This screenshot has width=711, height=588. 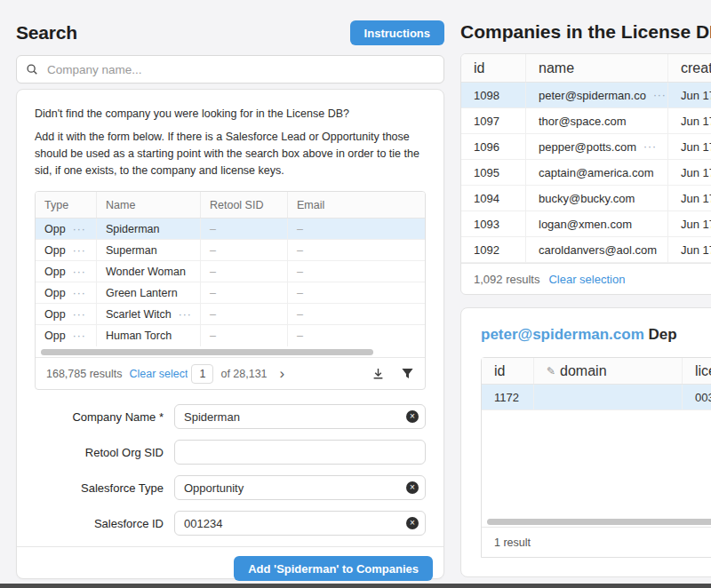 What do you see at coordinates (596, 542) in the screenshot?
I see `deployments-table-footer: 1 result` at bounding box center [596, 542].